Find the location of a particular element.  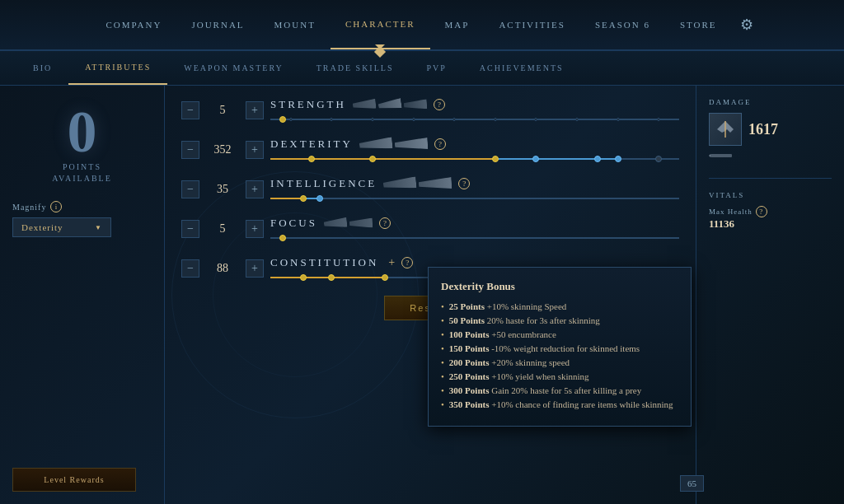

dexterity-slider is located at coordinates (475, 159).